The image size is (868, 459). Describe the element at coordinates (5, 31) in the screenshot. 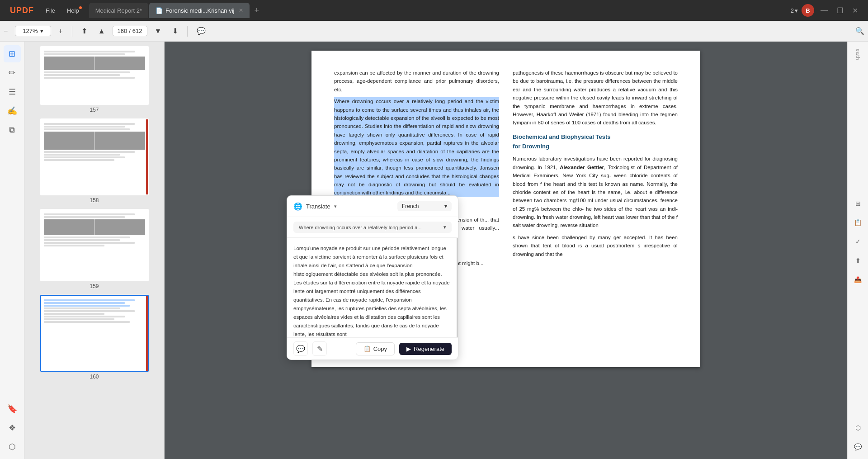

I see `zoom-out-btn: −` at that location.